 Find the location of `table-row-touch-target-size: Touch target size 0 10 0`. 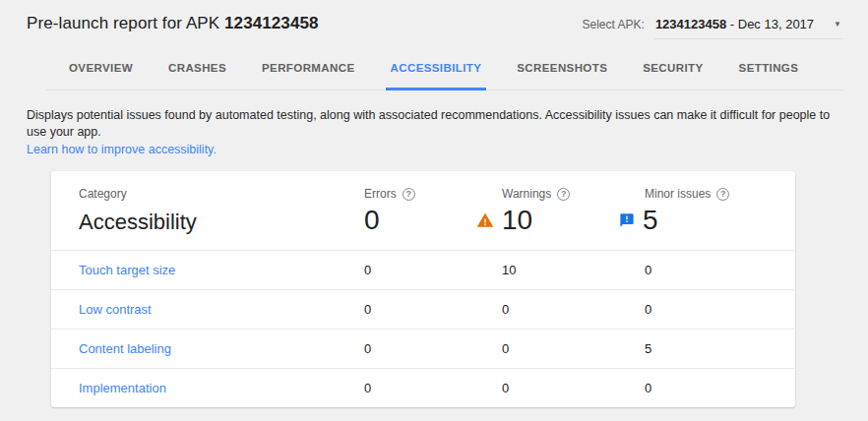

table-row-touch-target-size: Touch target size 0 10 0 is located at coordinates (423, 270).